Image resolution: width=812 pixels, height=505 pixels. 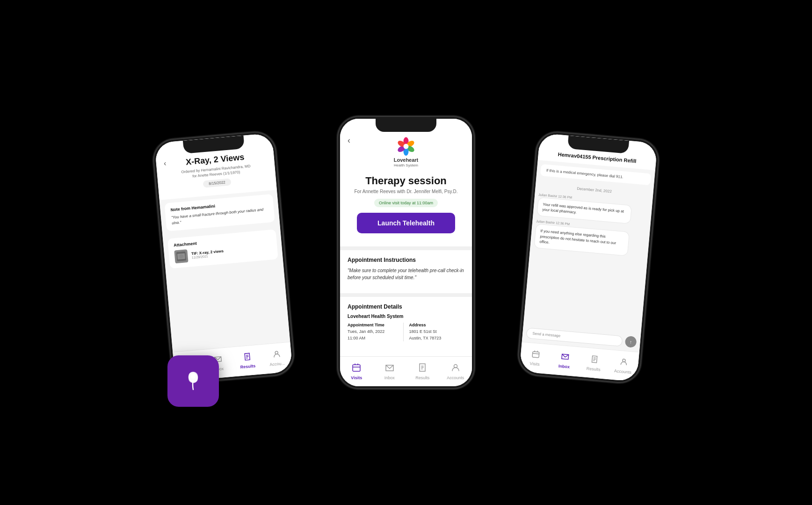 I want to click on detail-row: Appointment Time Tues, Jan 4th, 202211:0…, so click(x=406, y=332).